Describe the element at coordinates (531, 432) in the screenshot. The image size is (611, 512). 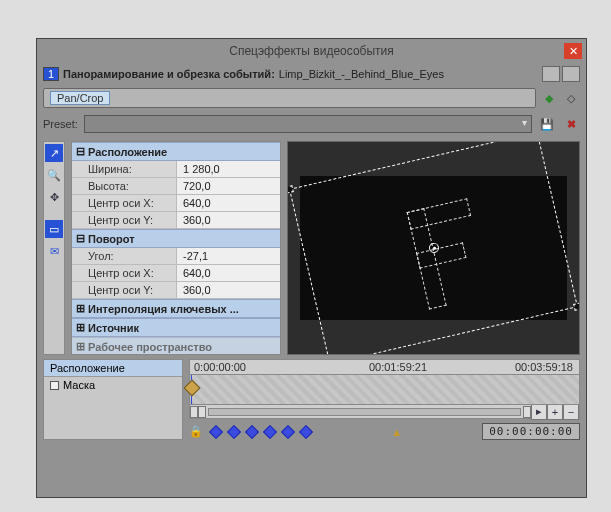
I see `timecode-display: 00:00:00:00` at that location.